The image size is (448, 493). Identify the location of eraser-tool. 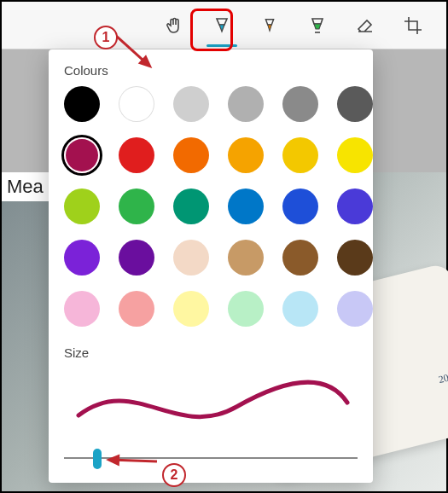
(365, 26).